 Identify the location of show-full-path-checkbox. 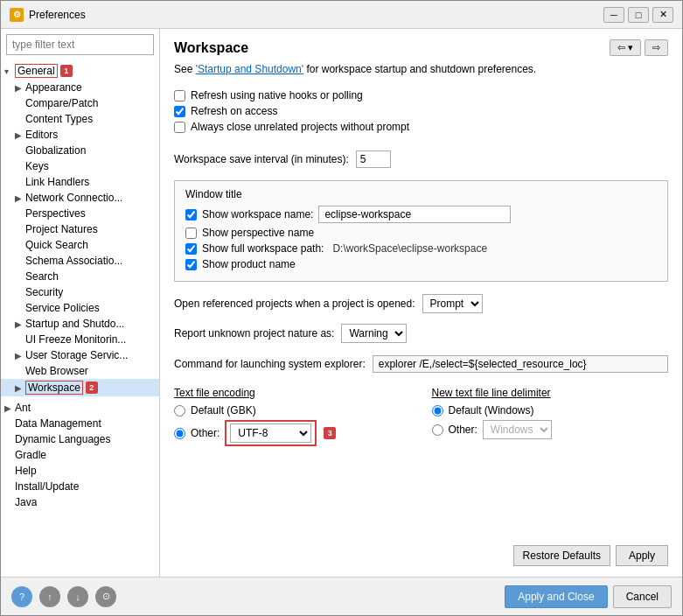
(191, 248).